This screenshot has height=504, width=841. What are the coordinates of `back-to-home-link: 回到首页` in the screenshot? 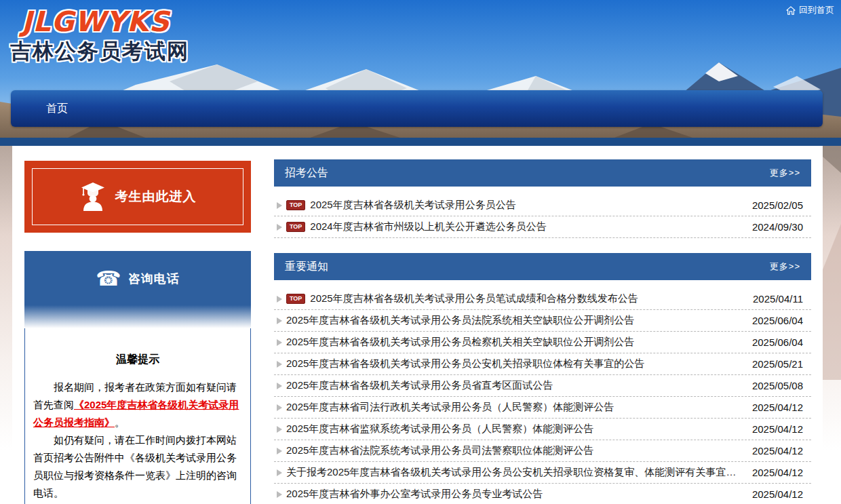 It's located at (810, 10).